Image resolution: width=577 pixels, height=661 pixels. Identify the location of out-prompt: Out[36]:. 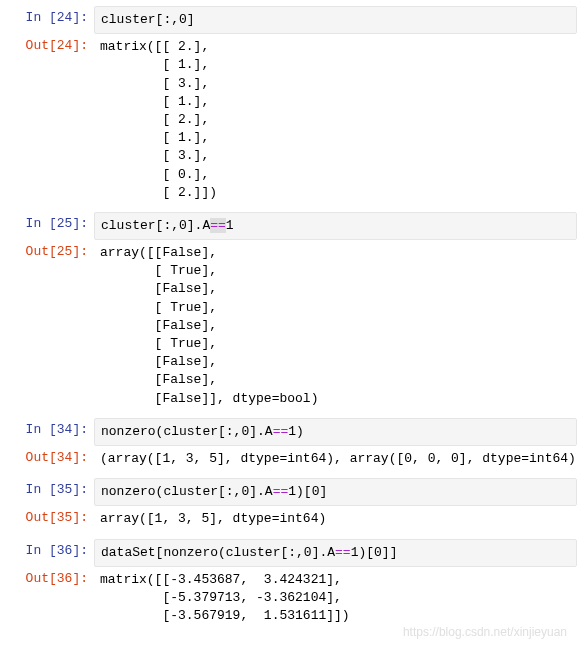
(47, 578).